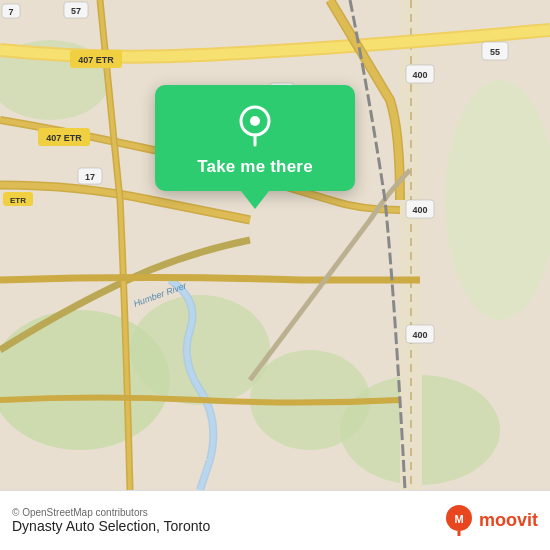 Image resolution: width=550 pixels, height=550 pixels. Describe the element at coordinates (76, 11) in the screenshot. I see `svg-text: 57` at that location.